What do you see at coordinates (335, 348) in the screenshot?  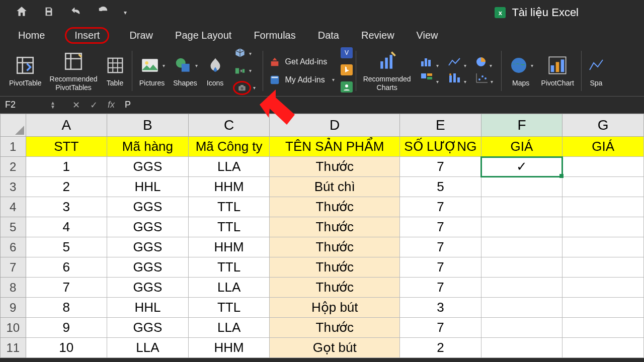 I see `cell: Gọt bút` at bounding box center [335, 348].